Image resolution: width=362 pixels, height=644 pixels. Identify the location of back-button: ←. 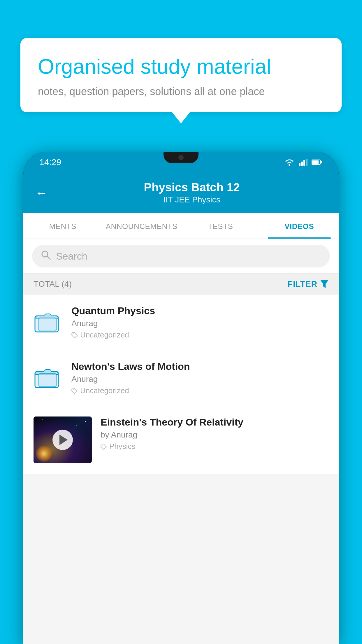
(41, 193).